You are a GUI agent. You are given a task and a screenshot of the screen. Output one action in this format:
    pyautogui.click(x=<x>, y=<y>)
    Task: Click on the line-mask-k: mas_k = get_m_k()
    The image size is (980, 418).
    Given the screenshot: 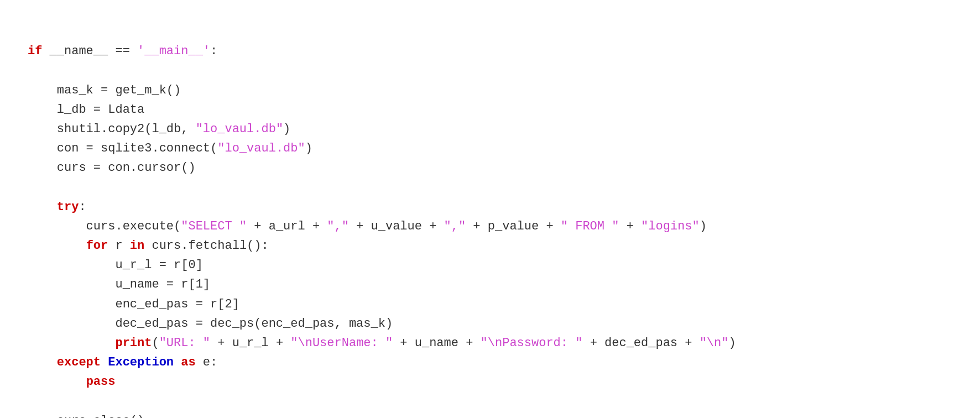 What is the action you would take?
    pyautogui.click(x=104, y=91)
    